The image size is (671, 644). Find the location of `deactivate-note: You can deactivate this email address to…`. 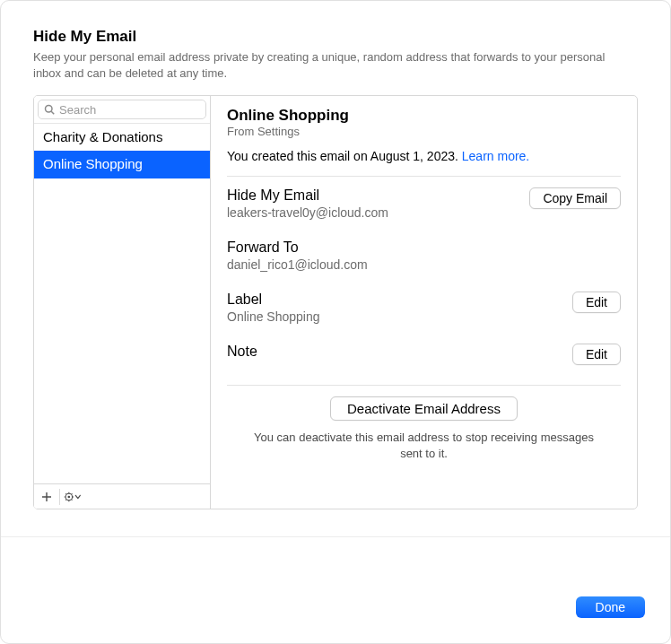

deactivate-note: You can deactivate this email address to… is located at coordinates (423, 445).